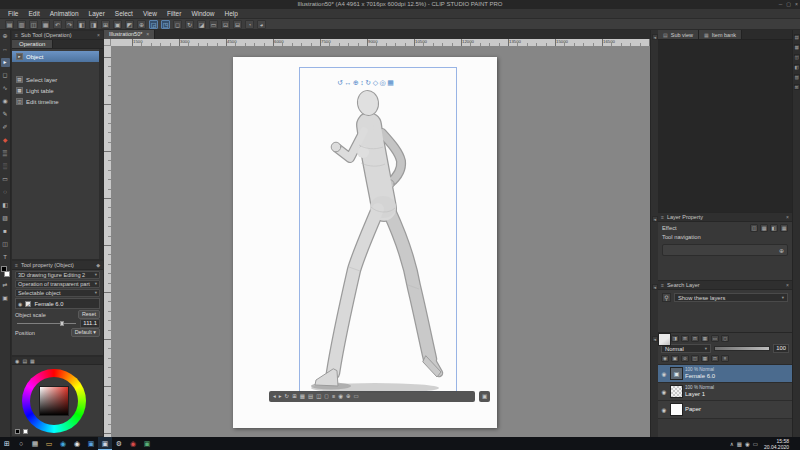 The image size is (800, 450). I want to click on frame-icon: ▭, so click(356, 396).